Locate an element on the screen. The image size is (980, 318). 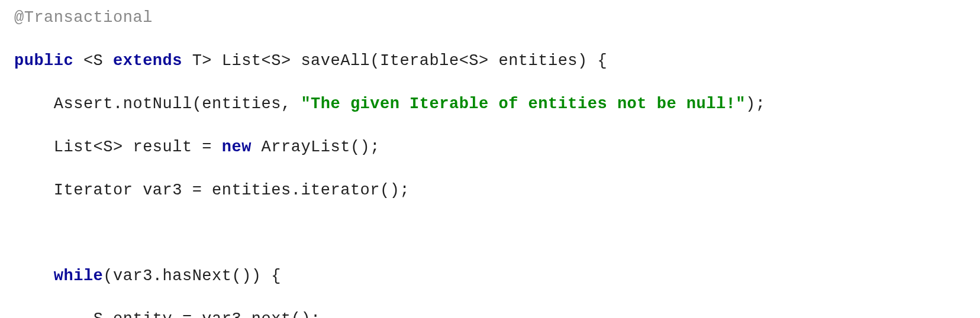
keyword-extends: extends is located at coordinates (148, 61).